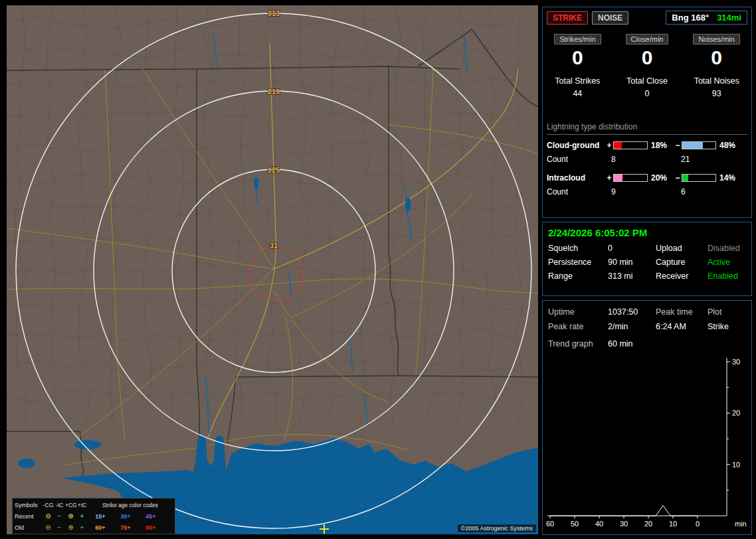  I want to click on trend-panel: Uptime 1037:50 Peak time Plot Peak rate …, so click(647, 418).